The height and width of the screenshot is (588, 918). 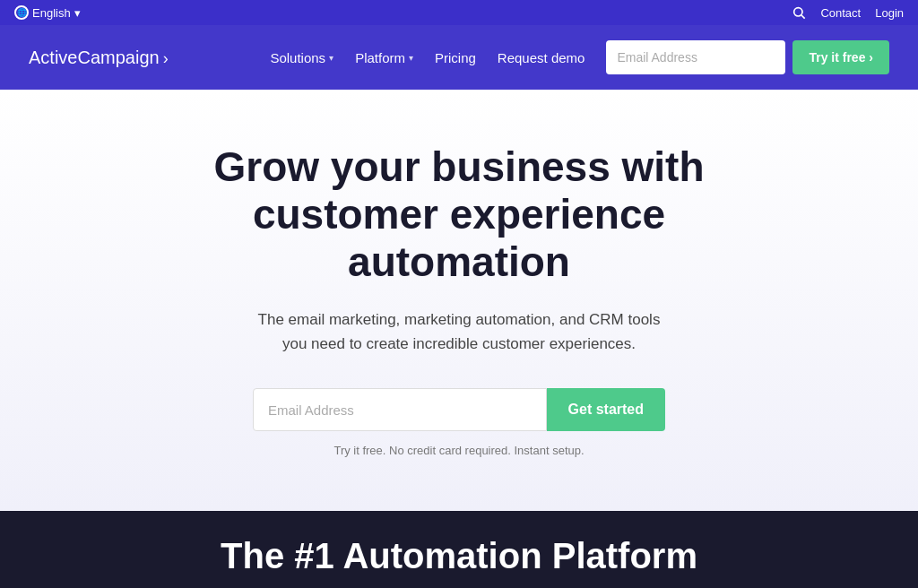 What do you see at coordinates (841, 13) in the screenshot?
I see `contact-link: Contact` at bounding box center [841, 13].